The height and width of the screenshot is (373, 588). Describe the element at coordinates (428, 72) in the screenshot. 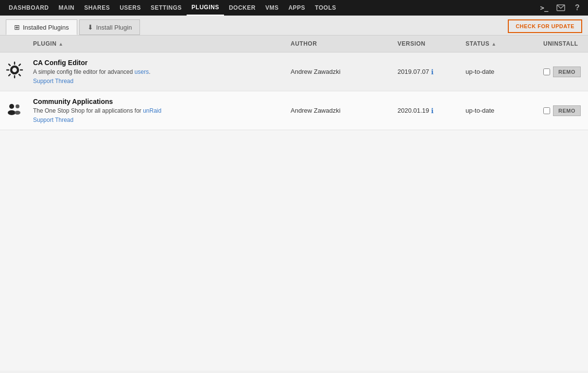

I see `ca-config-editor-version: 2019.07.07 ℹ` at that location.